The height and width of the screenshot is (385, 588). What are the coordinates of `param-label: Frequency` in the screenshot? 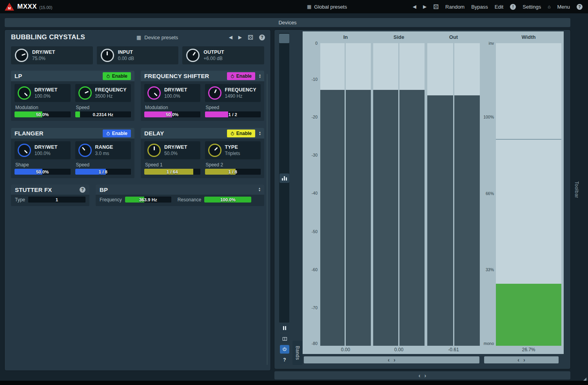 It's located at (111, 200).